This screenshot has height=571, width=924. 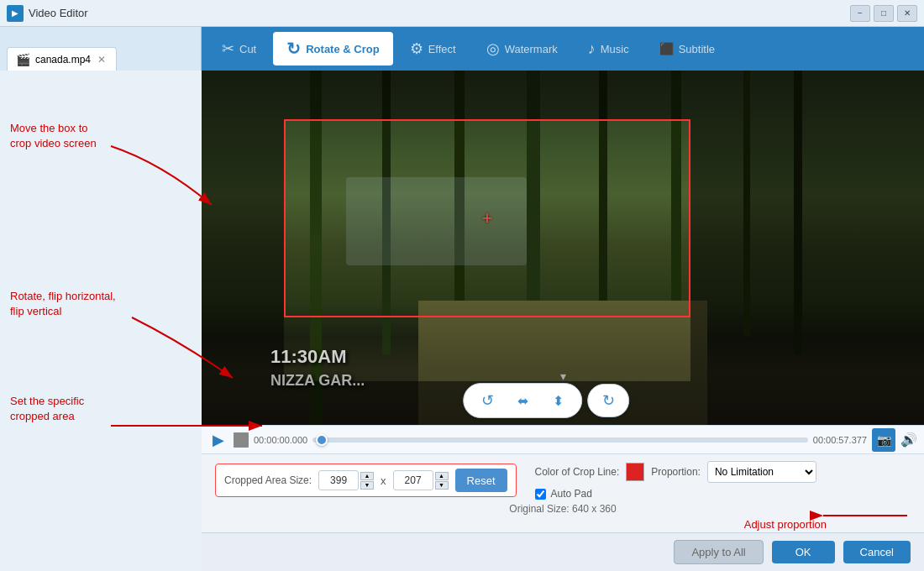 What do you see at coordinates (563, 485) in the screenshot?
I see `crop-size-panel: Cropped Area Size: ▲ ▼ x ▲` at bounding box center [563, 485].